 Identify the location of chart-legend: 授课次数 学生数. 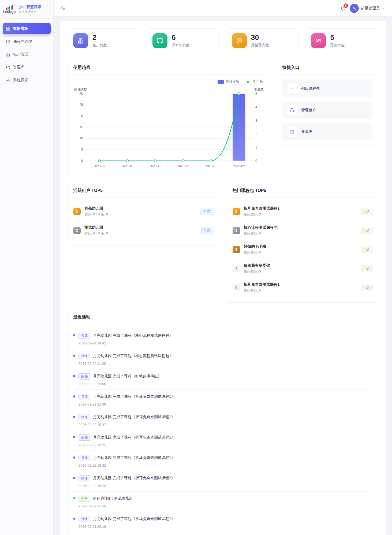
(169, 83).